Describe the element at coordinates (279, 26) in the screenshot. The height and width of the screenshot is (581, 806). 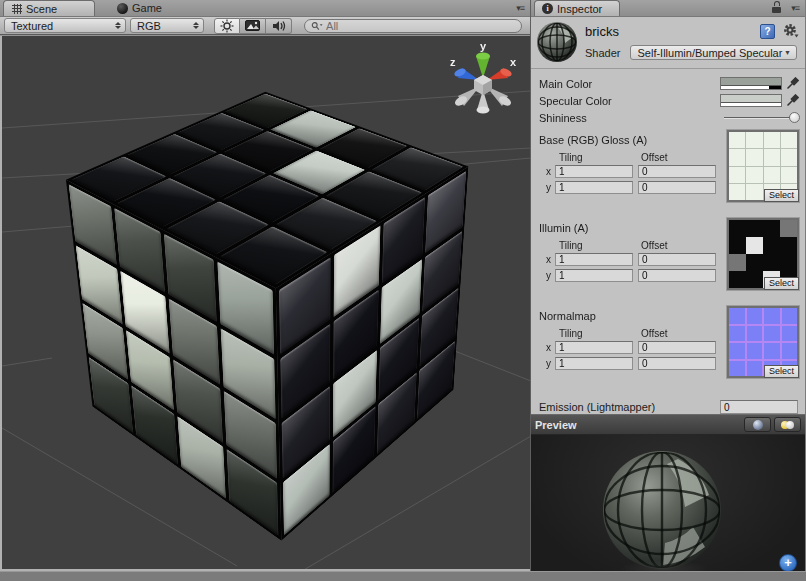
I see `audio-toggle-button` at that location.